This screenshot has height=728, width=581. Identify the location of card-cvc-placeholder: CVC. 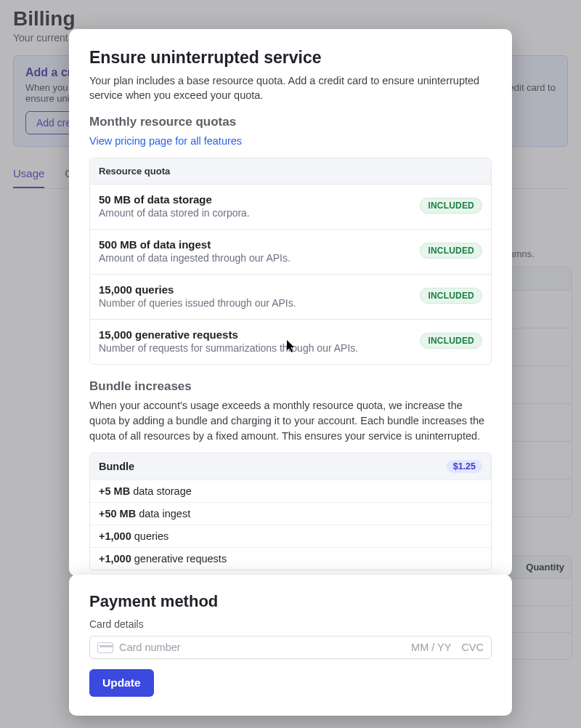
(472, 647).